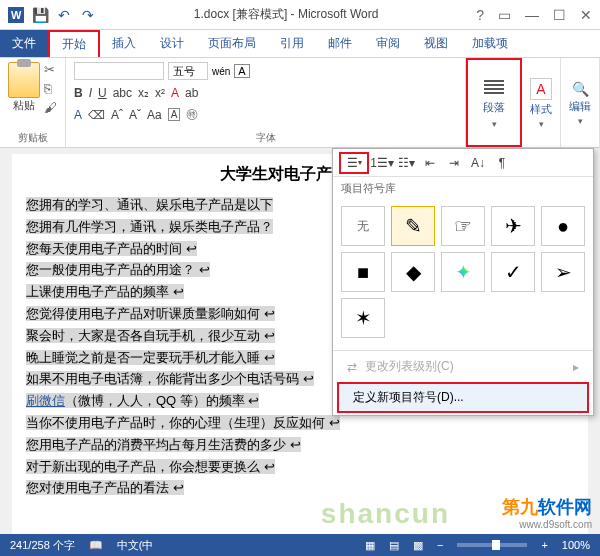 The height and width of the screenshot is (556, 600). What do you see at coordinates (74, 44) in the screenshot?
I see `tab-home: 开始` at bounding box center [74, 44].